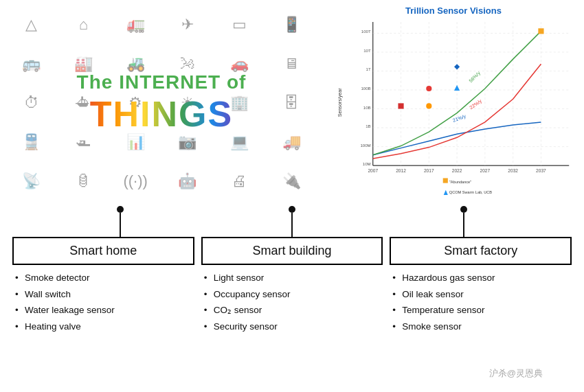  I want to click on connector-home, so click(120, 221).